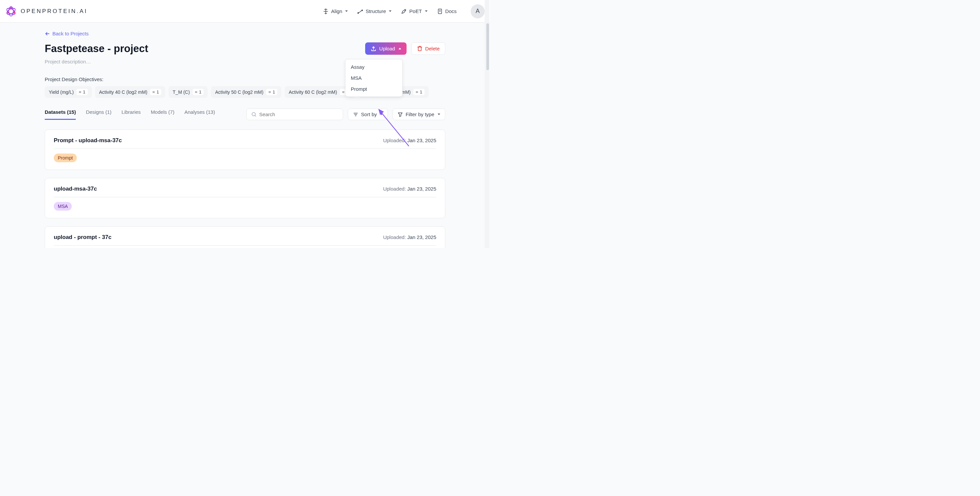 The height and width of the screenshot is (496, 980). I want to click on tab-models: Models (7), so click(163, 114).